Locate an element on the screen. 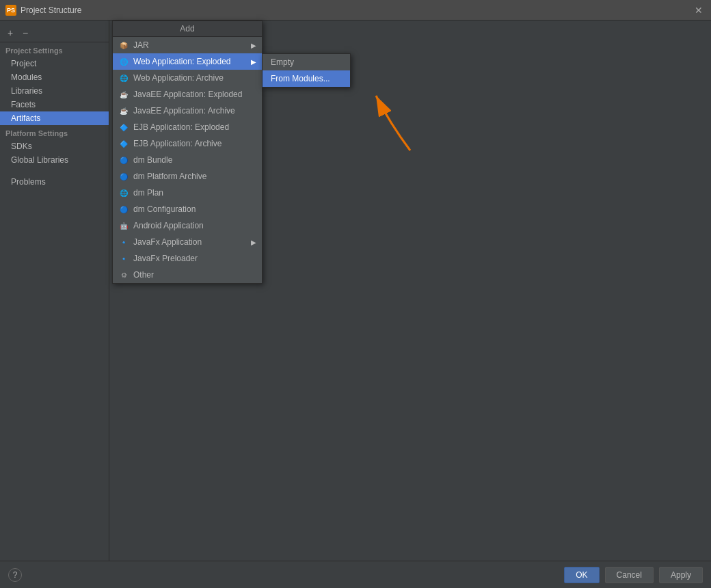  dm-config-icon: 🔵 is located at coordinates (124, 209).